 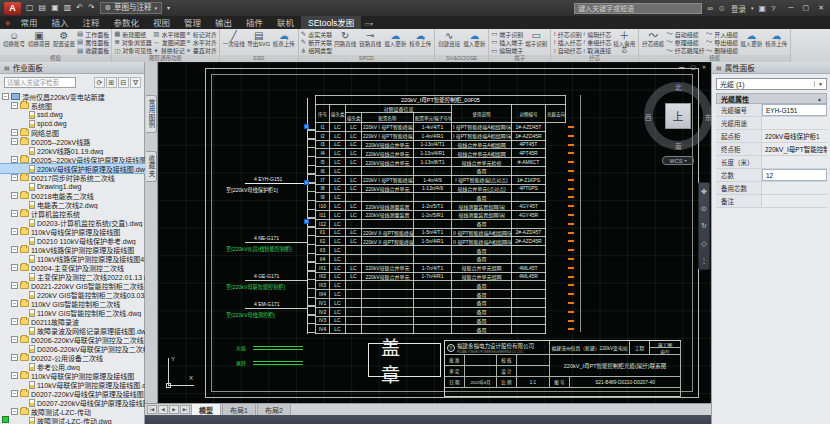 What do you see at coordinates (72, 106) in the screenshot?
I see `tree-item: −系统图` at bounding box center [72, 106].